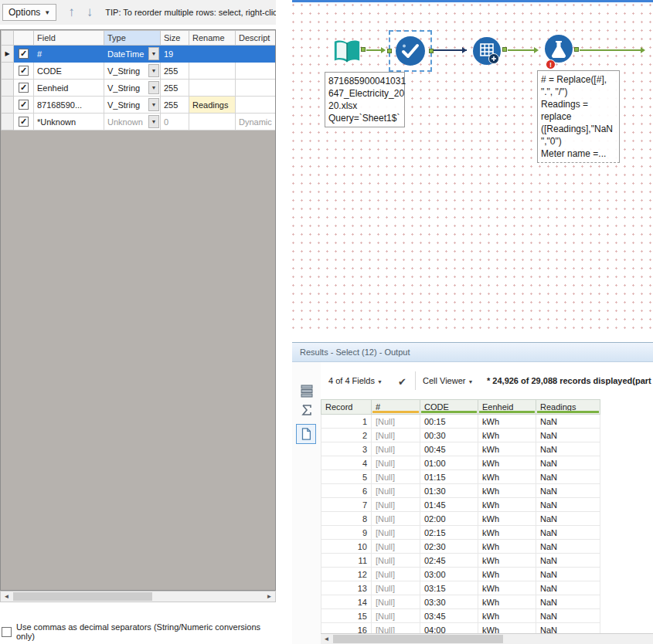 The height and width of the screenshot is (644, 653). Describe the element at coordinates (461, 629) in the screenshot. I see `table-row: 16[Null]04:00kWhNaN` at that location.